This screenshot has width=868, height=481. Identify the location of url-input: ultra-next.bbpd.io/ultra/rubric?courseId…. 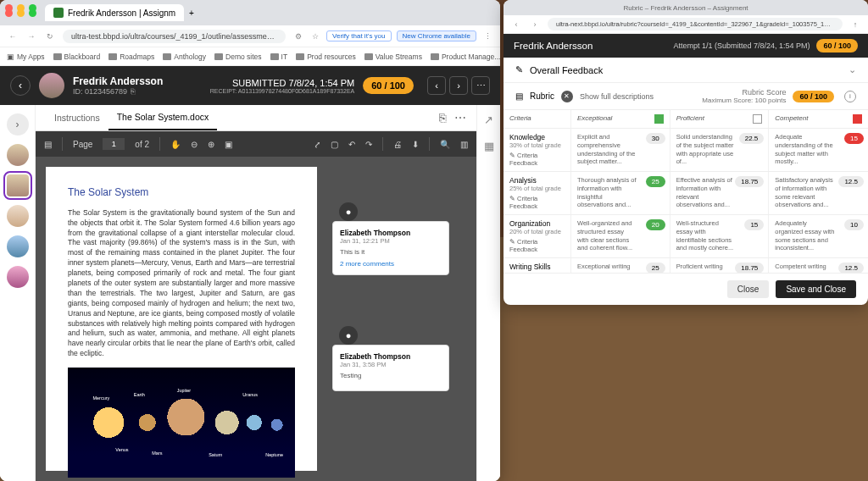
(695, 24).